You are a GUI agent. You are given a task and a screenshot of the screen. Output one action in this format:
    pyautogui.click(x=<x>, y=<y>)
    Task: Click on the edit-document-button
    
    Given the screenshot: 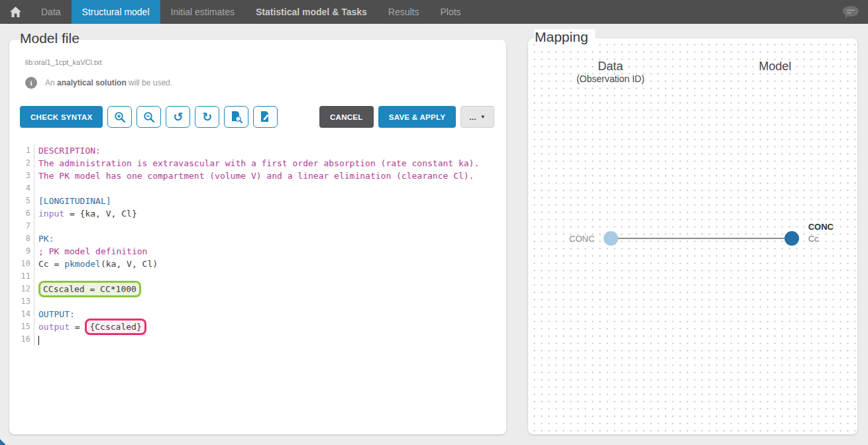 What is the action you would take?
    pyautogui.click(x=265, y=117)
    